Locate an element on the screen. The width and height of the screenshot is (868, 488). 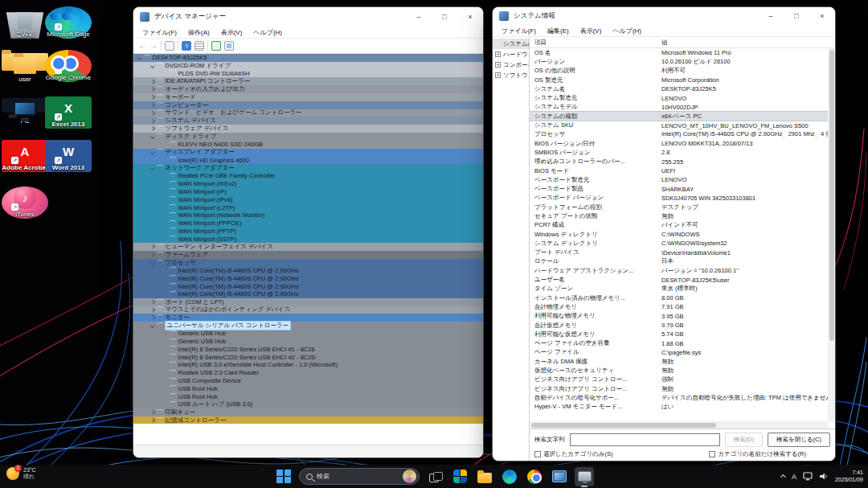
tree-item: PLDS DVD-RW DU8A6SH is located at coordinates (309, 74).